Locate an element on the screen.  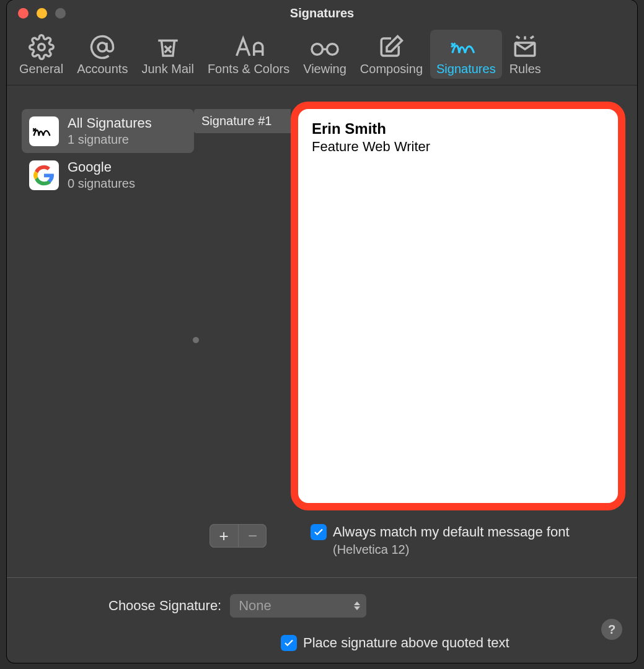
trash-icon is located at coordinates (168, 47).